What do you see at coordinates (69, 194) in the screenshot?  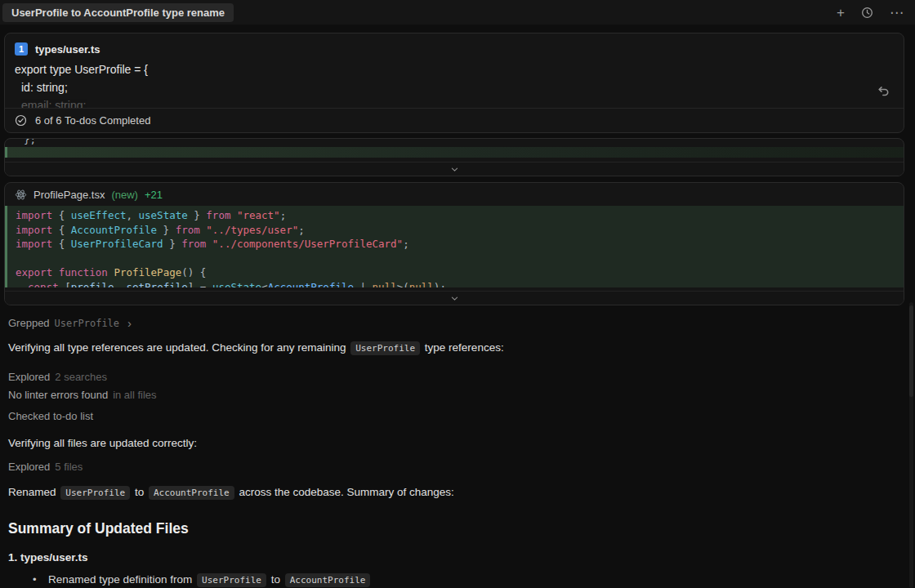 I see `diff-filename: ProfilePage.tsx` at bounding box center [69, 194].